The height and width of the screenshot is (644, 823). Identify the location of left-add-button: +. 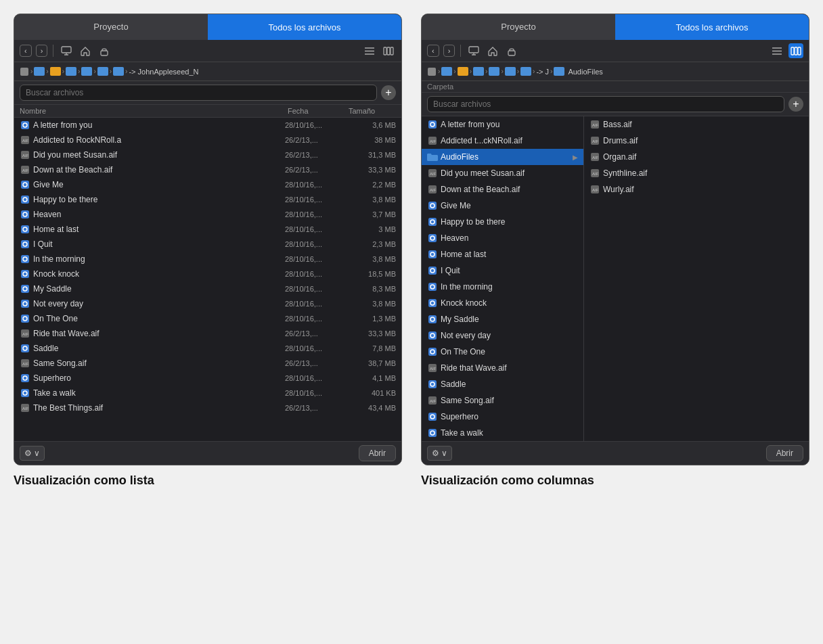
(388, 93).